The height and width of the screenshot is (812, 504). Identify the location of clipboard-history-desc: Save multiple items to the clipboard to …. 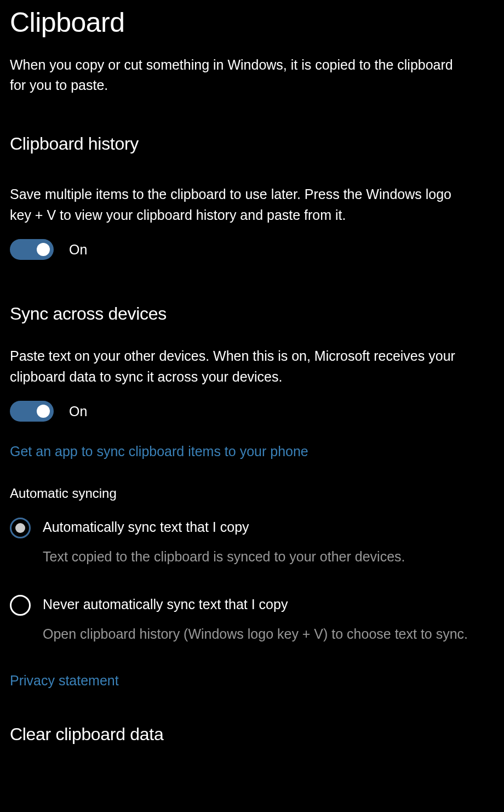
(240, 205).